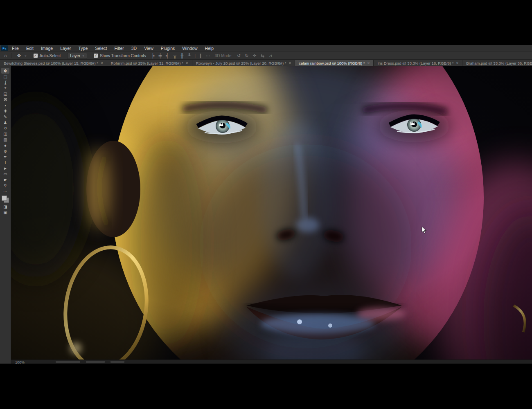 The height and width of the screenshot is (409, 532). I want to click on 3d-zoom-icon: ⊿, so click(270, 56).